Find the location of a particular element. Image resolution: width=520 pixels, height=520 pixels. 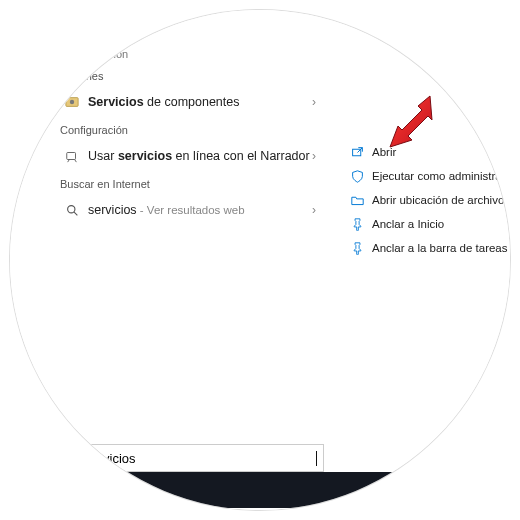

open-icon is located at coordinates (357, 152).